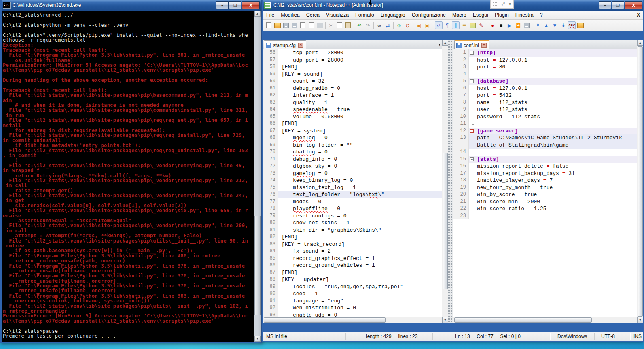  Describe the element at coordinates (640, 181) in the screenshot. I see `right-vscrollbar-thumb` at that location.